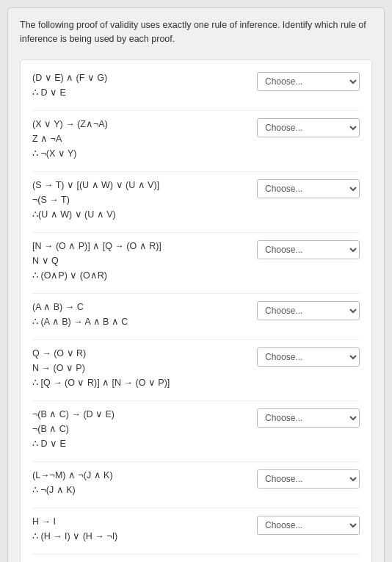 The height and width of the screenshot is (562, 392). I want to click on proof-right-5: Choose...Modus PonensModus TollensHypoth…, so click(308, 310).